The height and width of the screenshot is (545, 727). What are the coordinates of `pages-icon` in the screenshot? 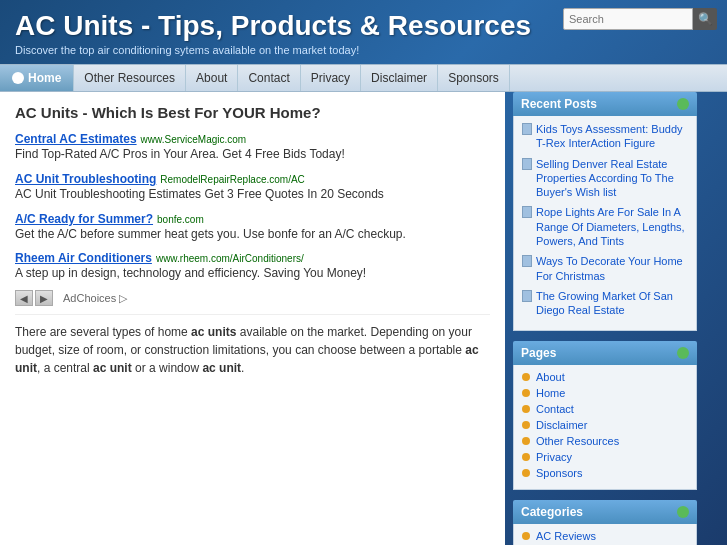 It's located at (683, 353).